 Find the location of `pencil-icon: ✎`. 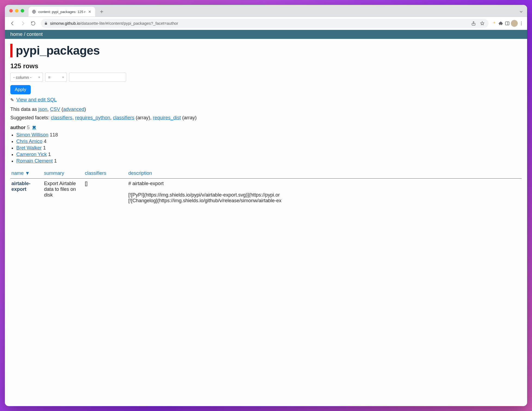

pencil-icon: ✎ is located at coordinates (12, 100).